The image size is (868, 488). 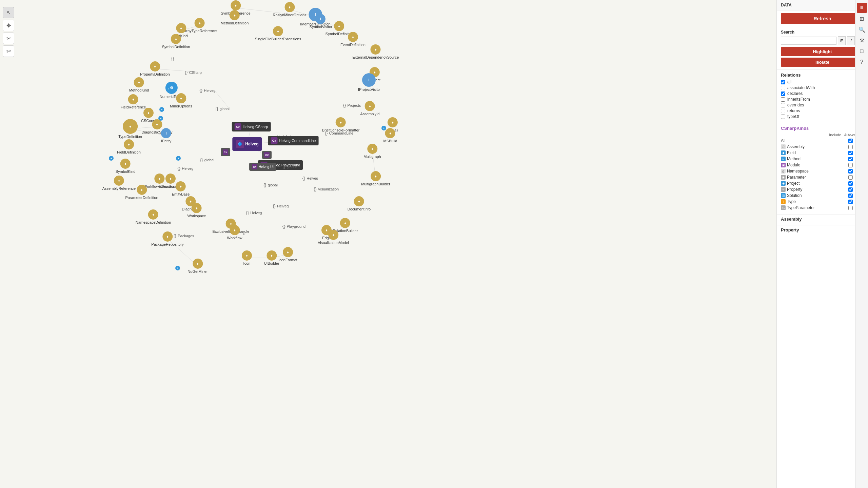 I want to click on relations-title: Relations, so click(x=823, y=75).